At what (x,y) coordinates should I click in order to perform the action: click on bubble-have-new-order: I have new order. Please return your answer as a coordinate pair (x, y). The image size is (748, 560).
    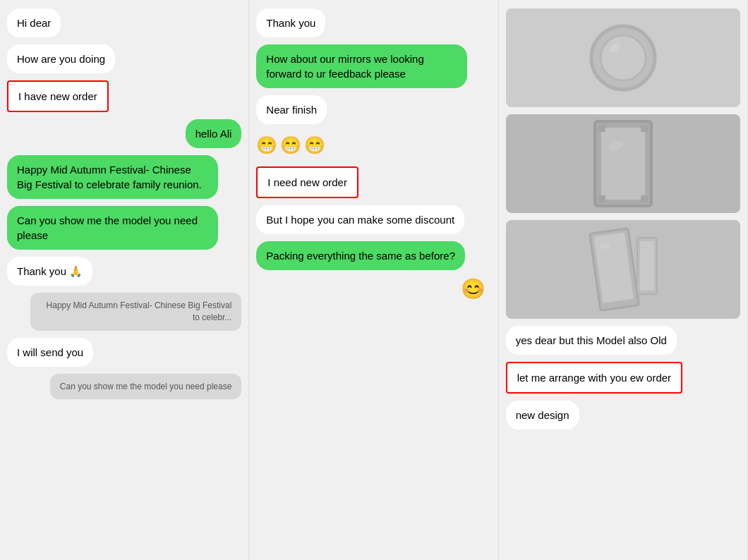
    Looking at the image, I should click on (58, 96).